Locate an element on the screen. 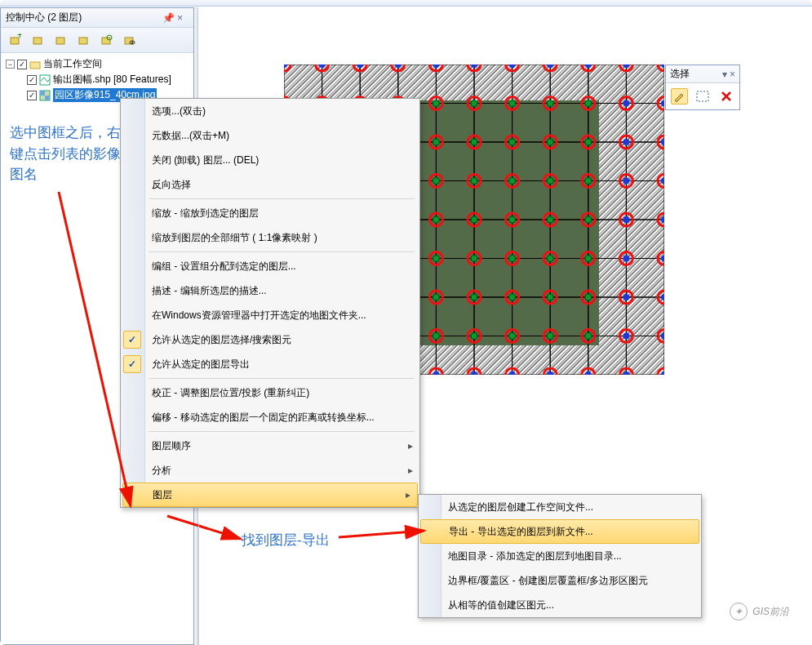  tree-layer-1: ✓ 输出图幅.shp [80 Features] is located at coordinates (97, 80).